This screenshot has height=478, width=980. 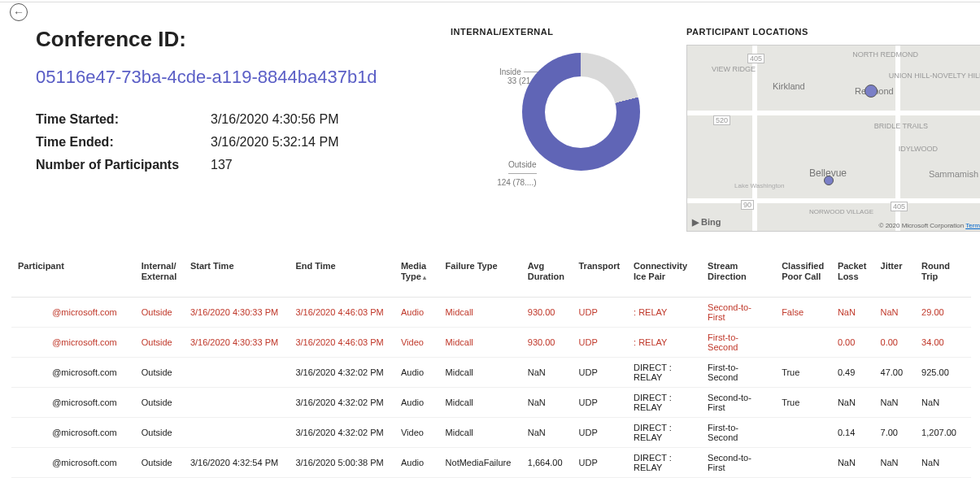 I want to click on table-header-row: Participant Internal/ External Start Tim…, so click(x=491, y=276).